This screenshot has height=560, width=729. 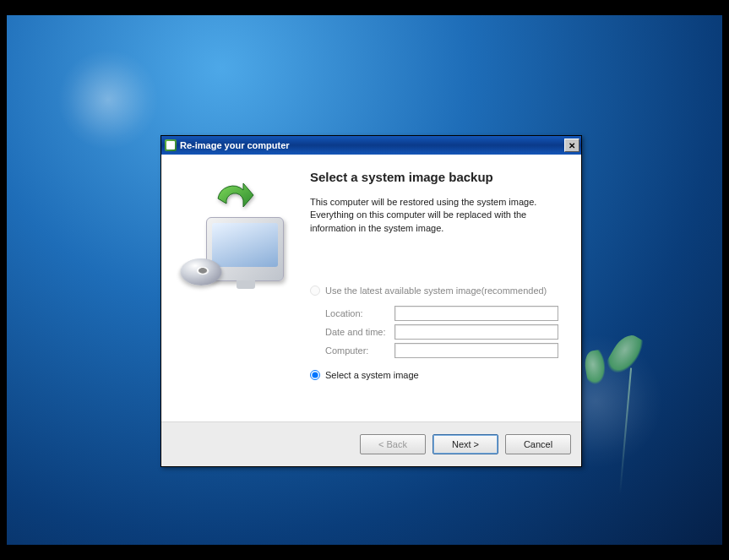 I want to click on restore-arrow-icon, so click(x=233, y=204).